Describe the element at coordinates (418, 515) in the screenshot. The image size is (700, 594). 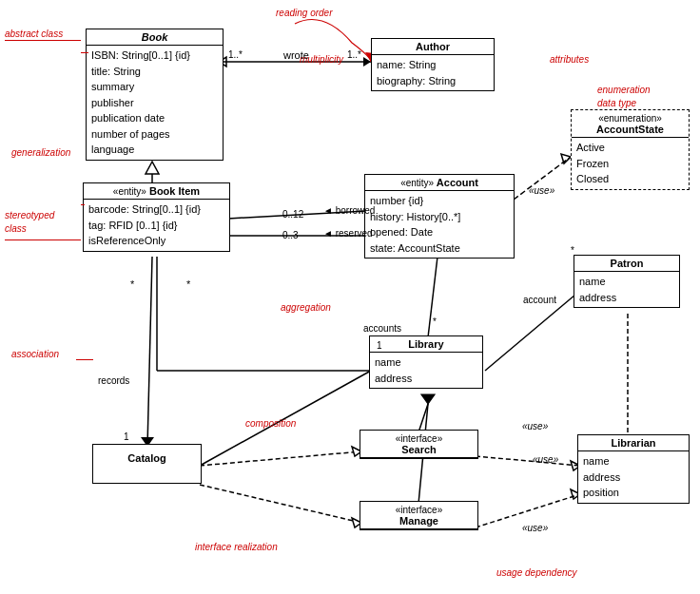
I see `manage-class: «interface» Manage` at that location.